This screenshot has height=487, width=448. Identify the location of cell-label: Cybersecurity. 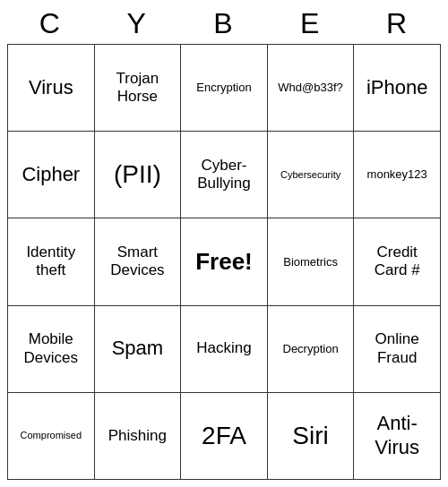
(311, 175).